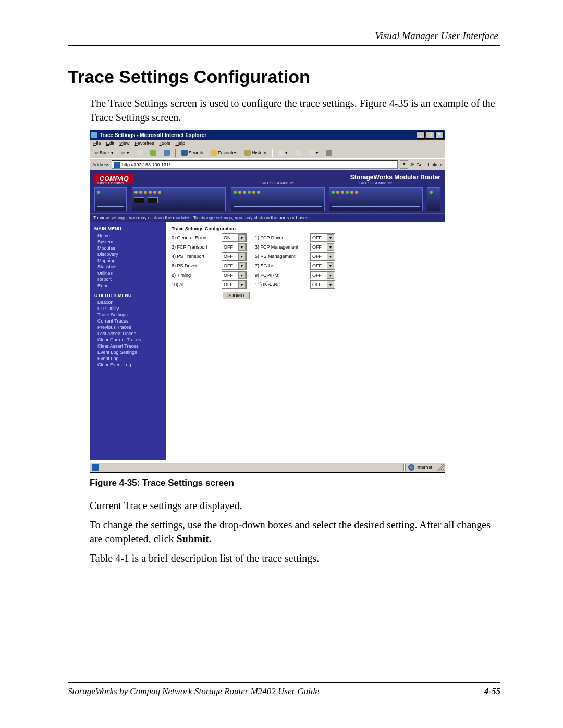 The height and width of the screenshot is (728, 563). Describe the element at coordinates (128, 248) in the screenshot. I see `sidebar-item-modules: Modules` at that location.